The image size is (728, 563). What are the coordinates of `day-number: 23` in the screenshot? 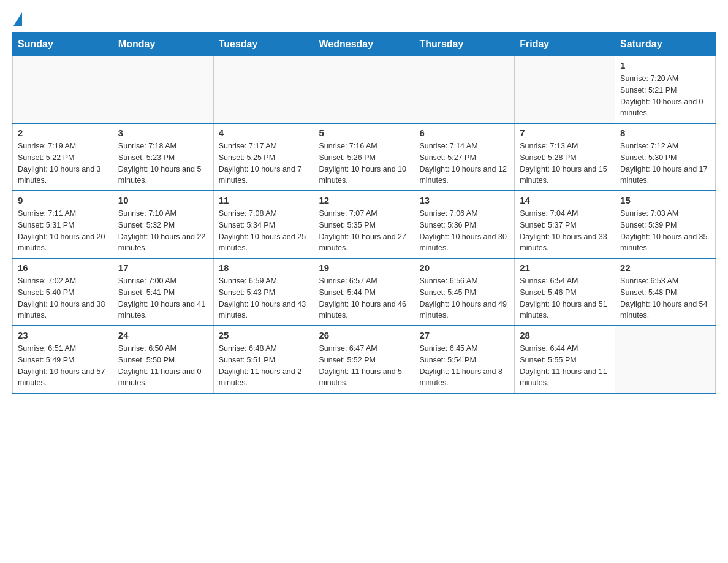 It's located at (63, 335).